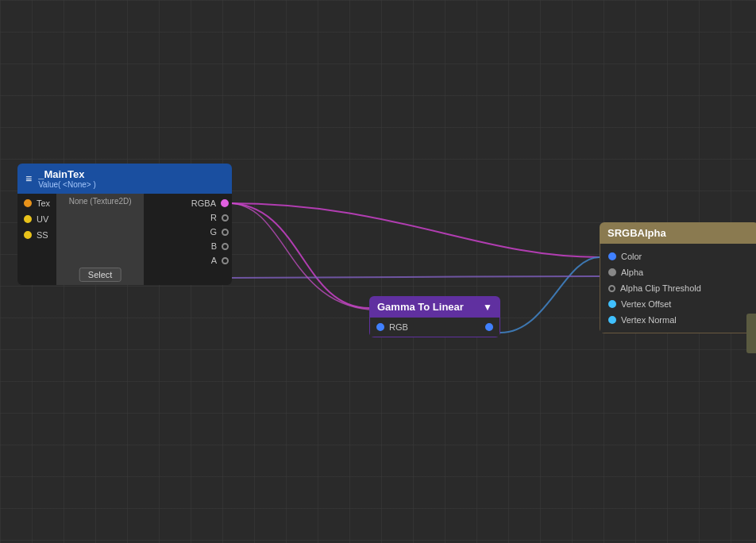 This screenshot has width=756, height=543. What do you see at coordinates (100, 202) in the screenshot?
I see `node-preview-label: None (Texture2D)` at bounding box center [100, 202].